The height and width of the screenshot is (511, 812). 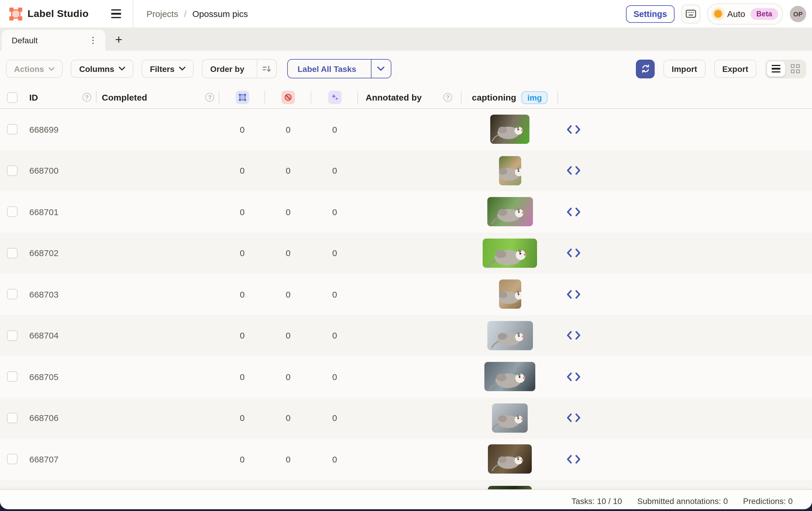 I want to click on table-row: 668706 0 0 0, so click(x=406, y=418).